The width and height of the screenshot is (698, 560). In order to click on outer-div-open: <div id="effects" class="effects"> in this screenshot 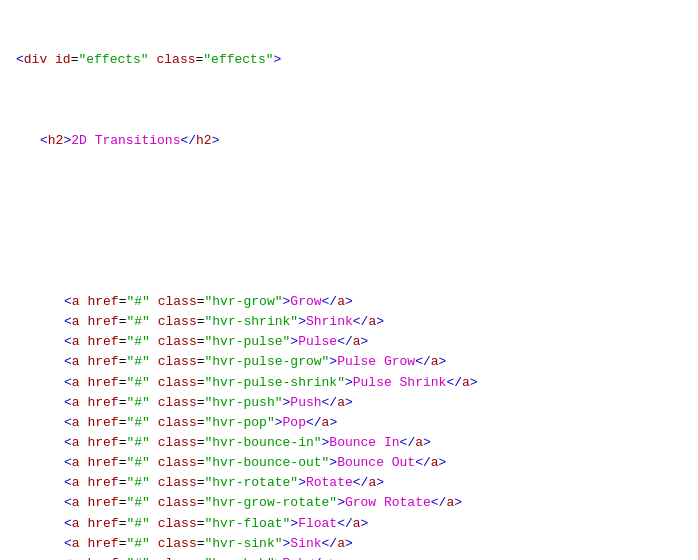, I will do `click(349, 60)`.